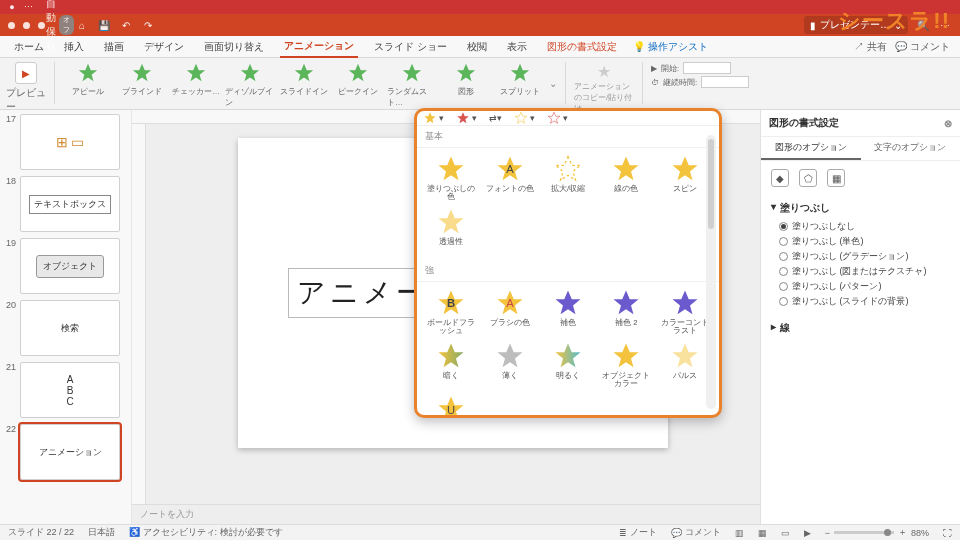  I want to click on fill-pattern-radio: 塗りつぶし (パターン), so click(860, 286).